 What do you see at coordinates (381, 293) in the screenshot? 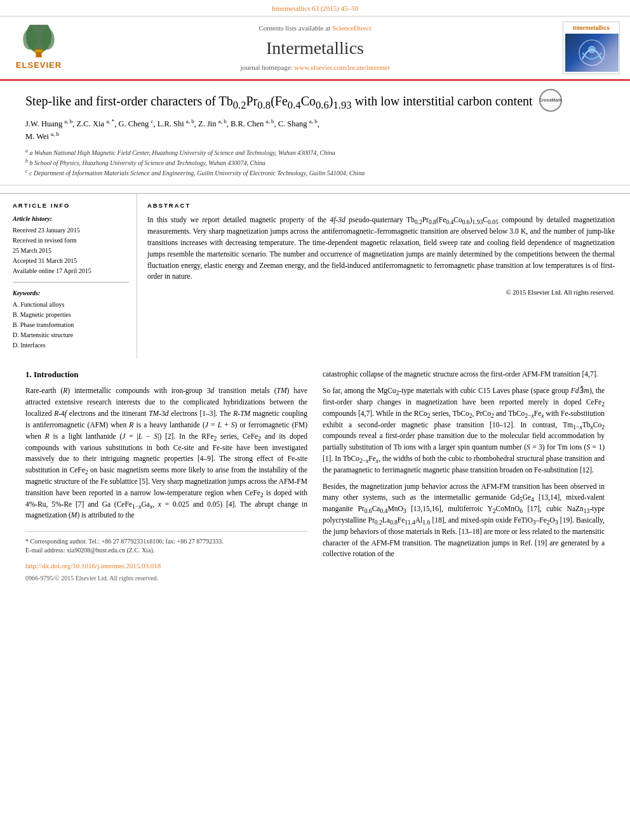
I see `copyright-line: © 2015 Elsevier Ltd. All rights reserved…` at bounding box center [381, 293].